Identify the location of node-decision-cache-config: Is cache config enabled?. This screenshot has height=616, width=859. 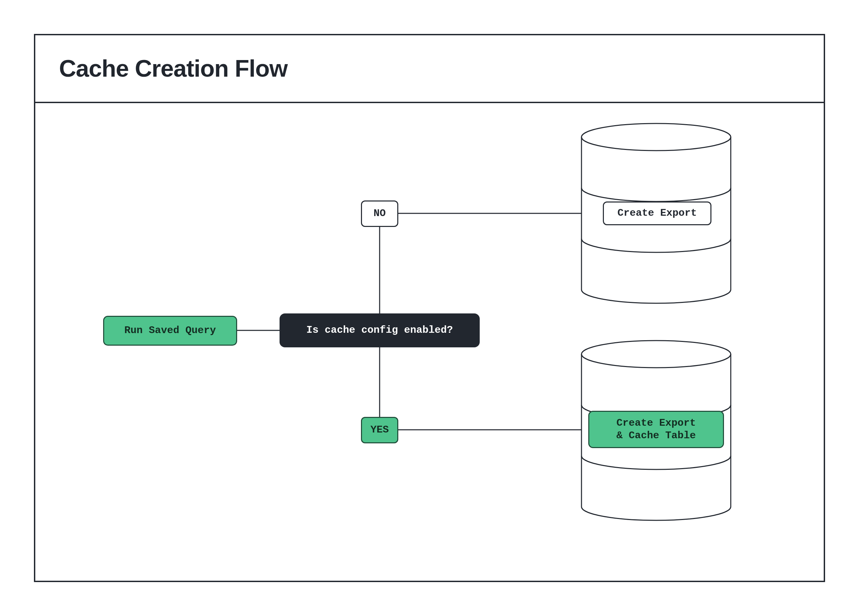
(380, 330).